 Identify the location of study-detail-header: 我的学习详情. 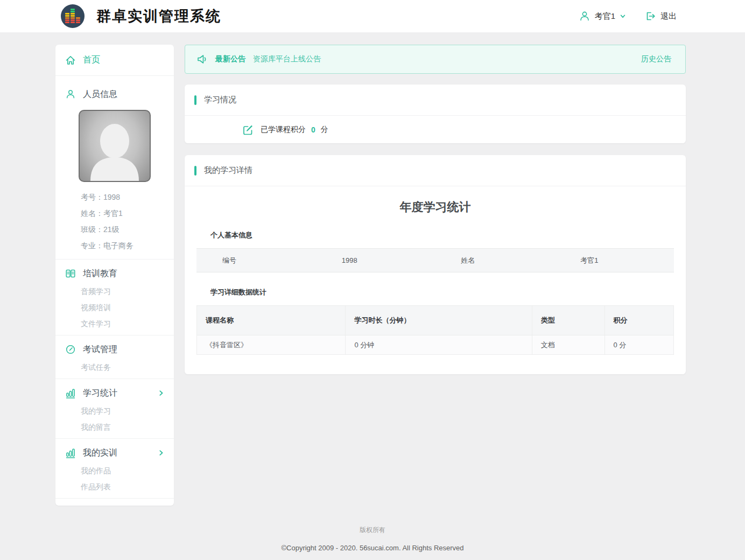
(435, 171).